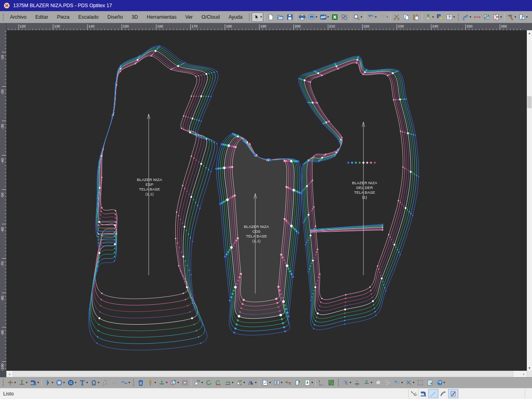 The image size is (532, 399). What do you see at coordinates (271, 17) in the screenshot?
I see `new-file-button` at bounding box center [271, 17].